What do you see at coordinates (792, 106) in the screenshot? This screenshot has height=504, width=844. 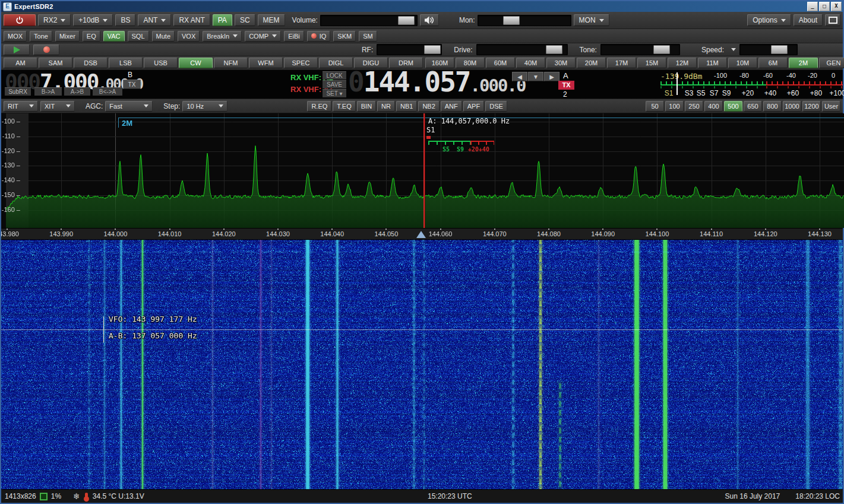 I see `filter-1000: 1000` at bounding box center [792, 106].